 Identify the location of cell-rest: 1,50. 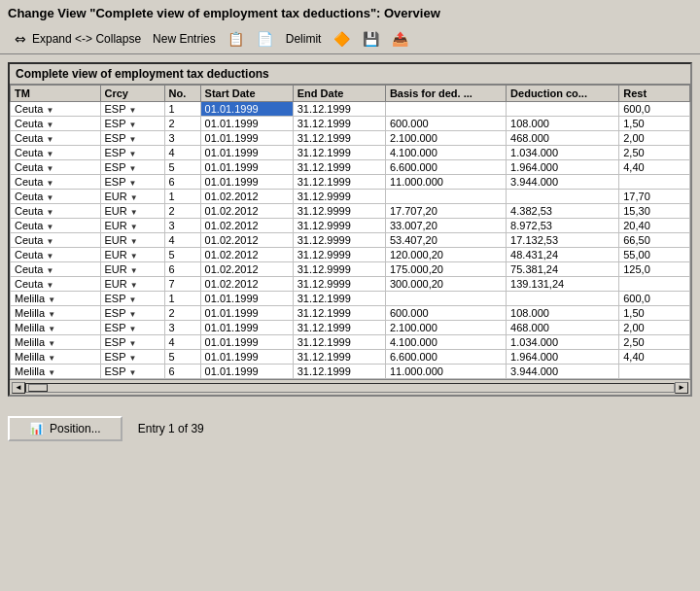
(655, 313).